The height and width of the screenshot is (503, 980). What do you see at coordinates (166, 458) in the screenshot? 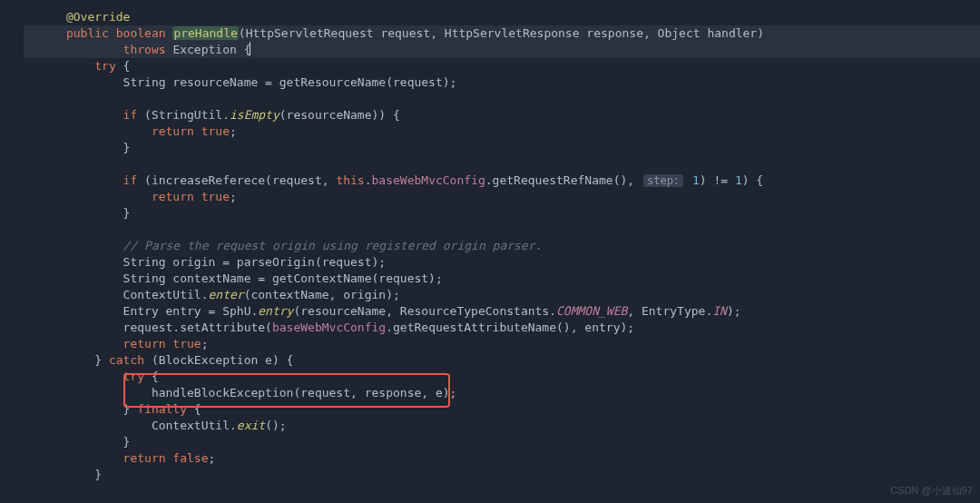
I see `code-token: return false` at bounding box center [166, 458].